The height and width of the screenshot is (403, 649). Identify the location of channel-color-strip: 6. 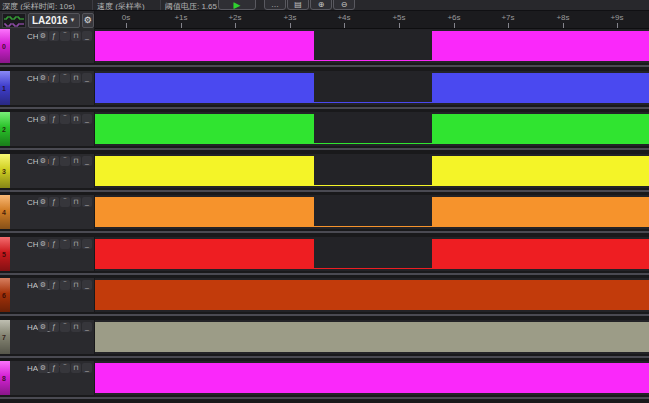
(5, 295).